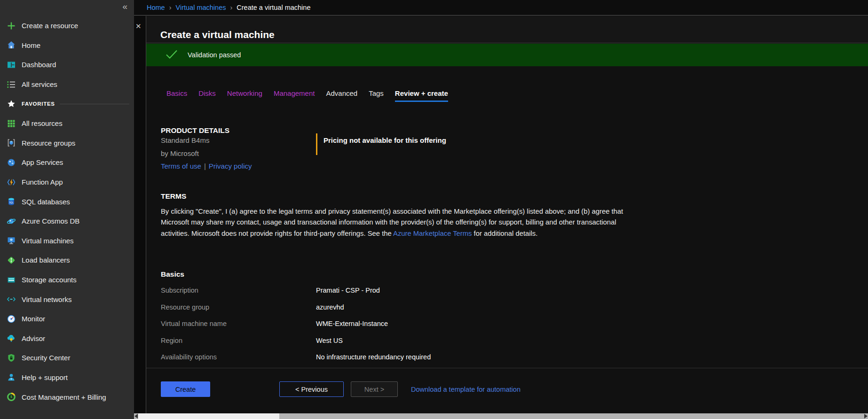 The height and width of the screenshot is (419, 868). Describe the element at coordinates (330, 307) in the screenshot. I see `row-value: azurevhd` at that location.